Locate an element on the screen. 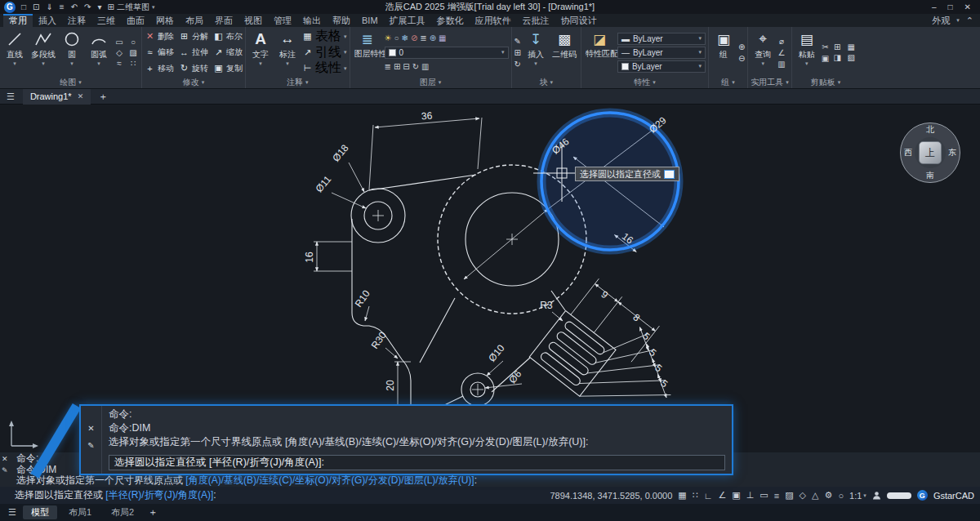 This screenshot has height=521, width=980. table-button: ▦表格▾ is located at coordinates (325, 36).